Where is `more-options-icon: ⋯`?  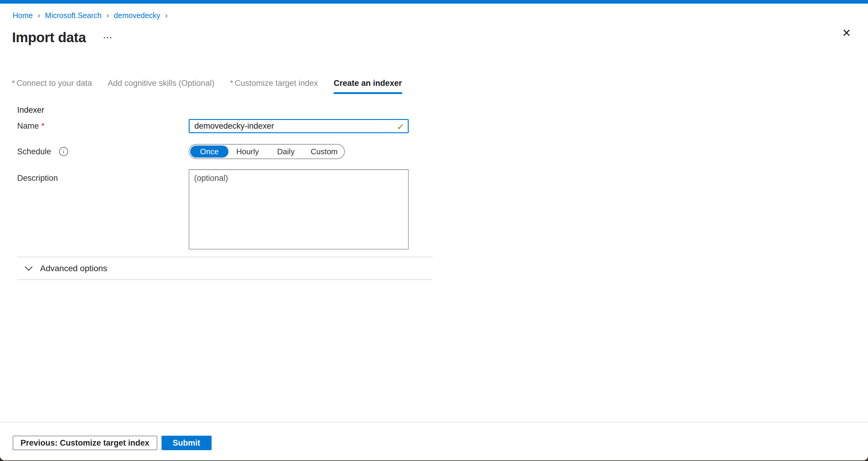
more-options-icon: ⋯ is located at coordinates (108, 37).